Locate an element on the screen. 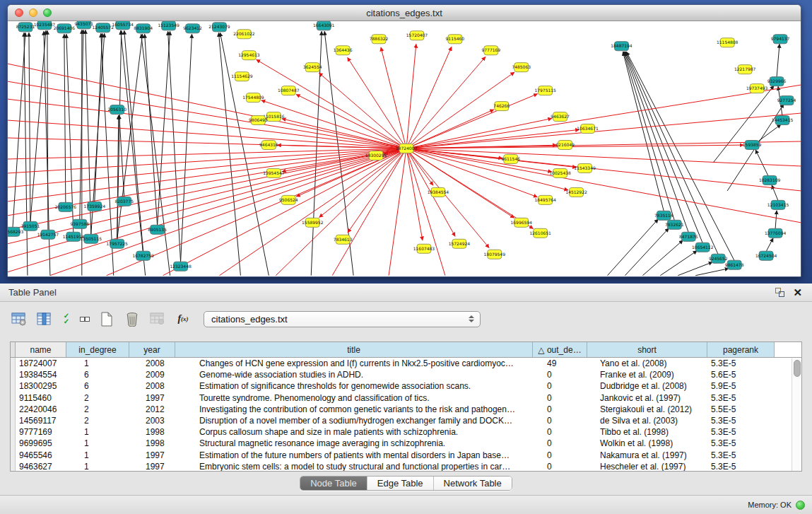  cell-year: 2009 is located at coordinates (153, 375).